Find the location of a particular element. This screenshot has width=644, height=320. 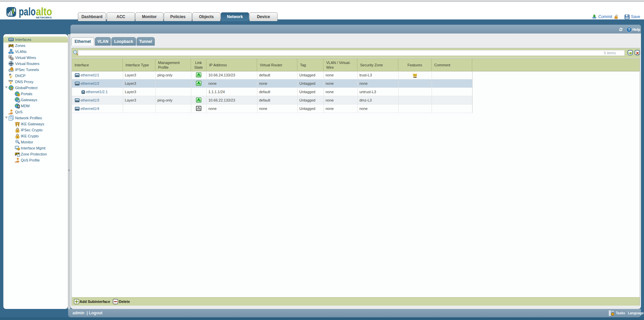

svg-text: IP is located at coordinates (10, 74).